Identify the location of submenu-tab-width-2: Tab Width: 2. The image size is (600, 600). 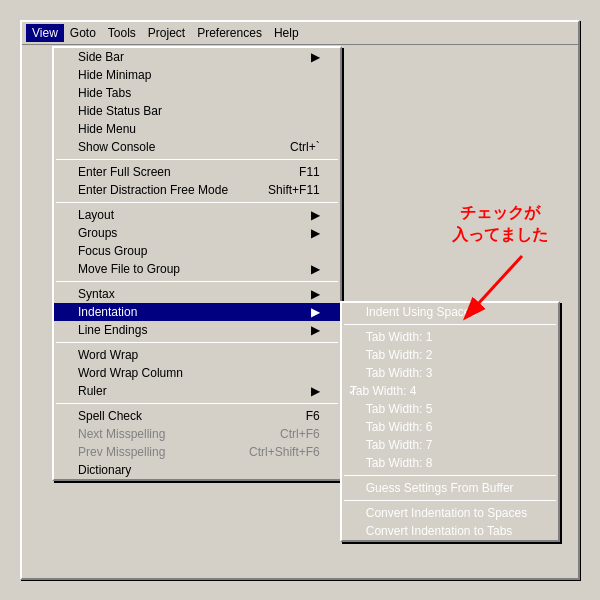
(450, 355).